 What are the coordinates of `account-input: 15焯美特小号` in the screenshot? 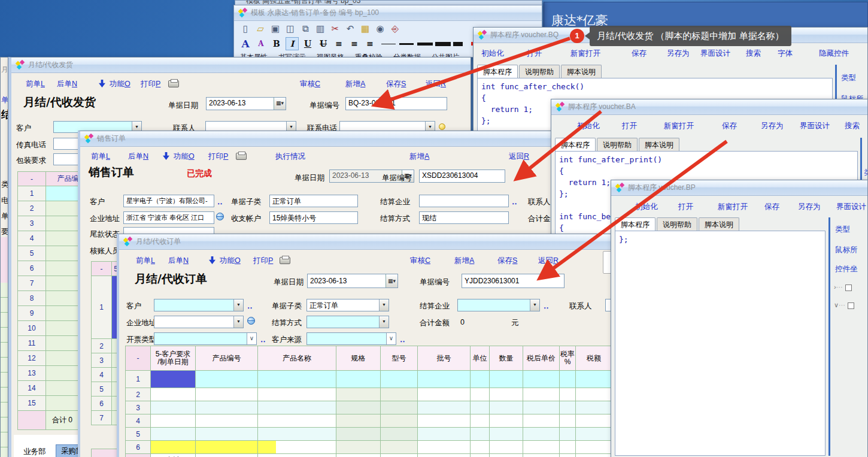 It's located at (314, 218).